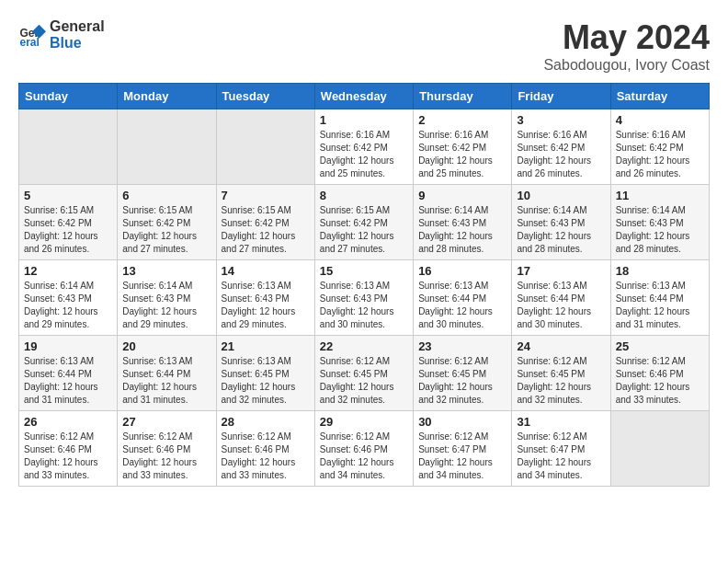 Image resolution: width=728 pixels, height=563 pixels. I want to click on day-number: 31, so click(561, 421).